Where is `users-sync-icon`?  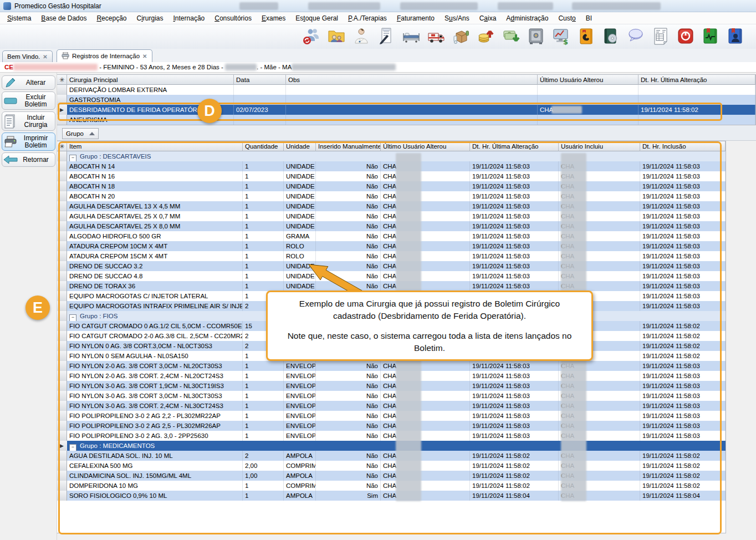
users-sync-icon is located at coordinates (311, 36).